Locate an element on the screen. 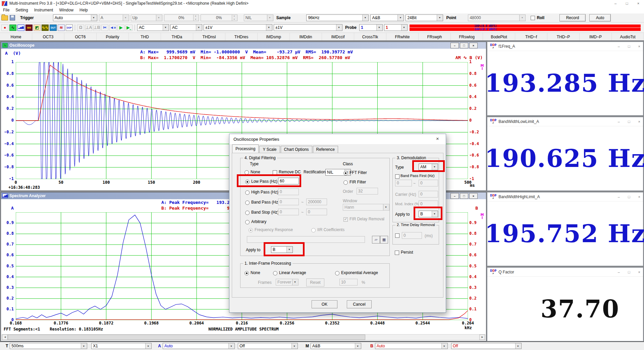 This screenshot has height=350, width=644. device-test-plan-icon: DUT is located at coordinates (53, 28).